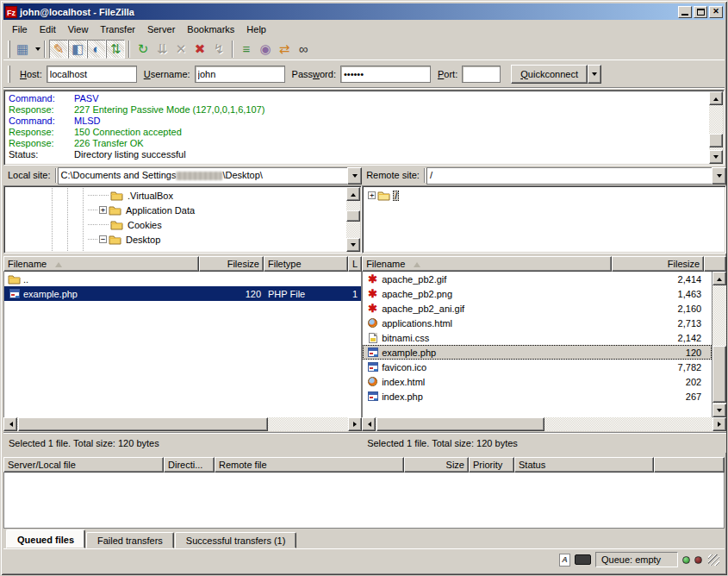  Describe the element at coordinates (538, 279) in the screenshot. I see `file-row-apache-pb2-gif: ✱apache_pb2.gif2,414` at that location.